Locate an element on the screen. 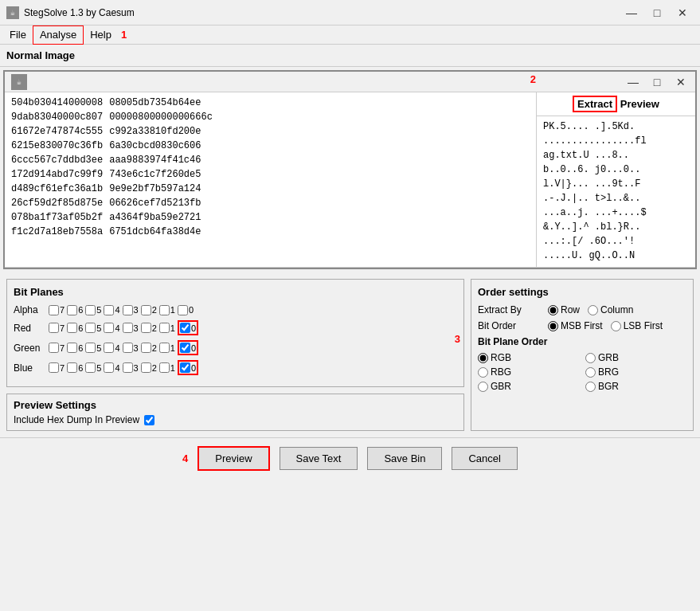  alpha-bit-0: 0 is located at coordinates (186, 311).